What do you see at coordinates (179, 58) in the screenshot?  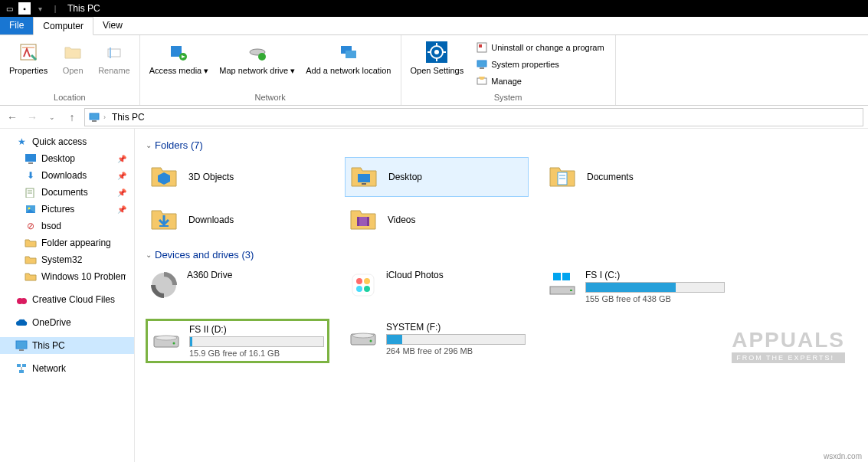 I see `access-media-button: Access media ▾` at bounding box center [179, 58].